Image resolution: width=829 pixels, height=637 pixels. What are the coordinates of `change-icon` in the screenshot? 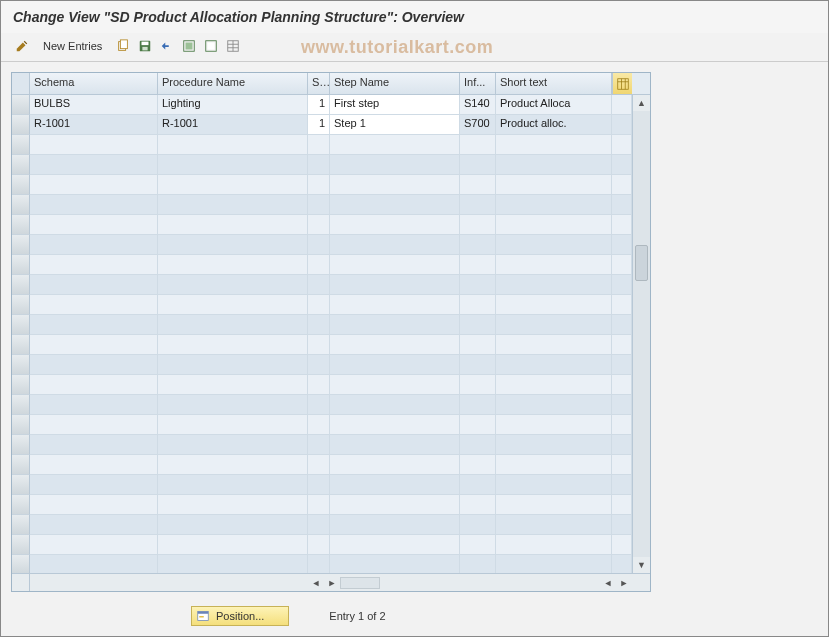 It's located at (22, 46).